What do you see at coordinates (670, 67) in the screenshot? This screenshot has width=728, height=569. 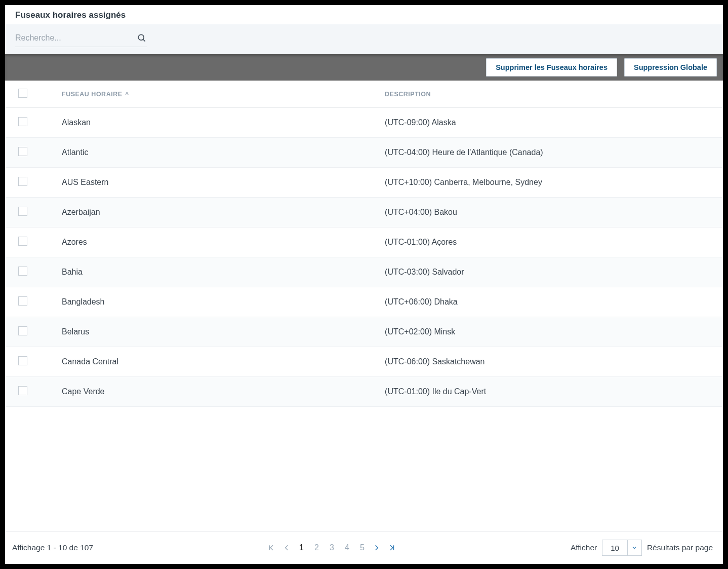 I see `global-delete-button: Suppression Globale` at bounding box center [670, 67].